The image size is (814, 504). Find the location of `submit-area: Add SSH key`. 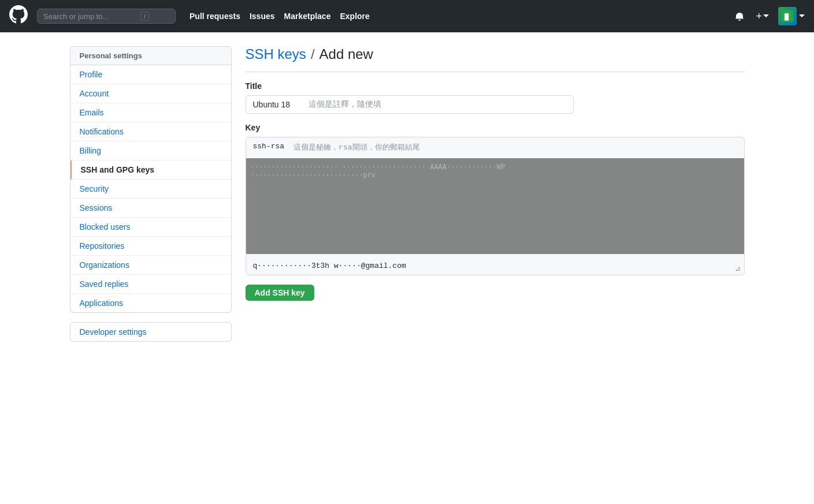

submit-area: Add SSH key is located at coordinates (495, 293).